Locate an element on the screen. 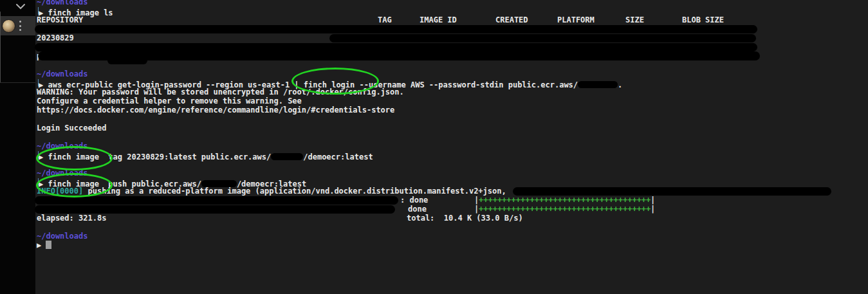 This screenshot has height=294, width=868. terminal-text: total: 10.4 K (33.0 B/s) is located at coordinates (465, 218).